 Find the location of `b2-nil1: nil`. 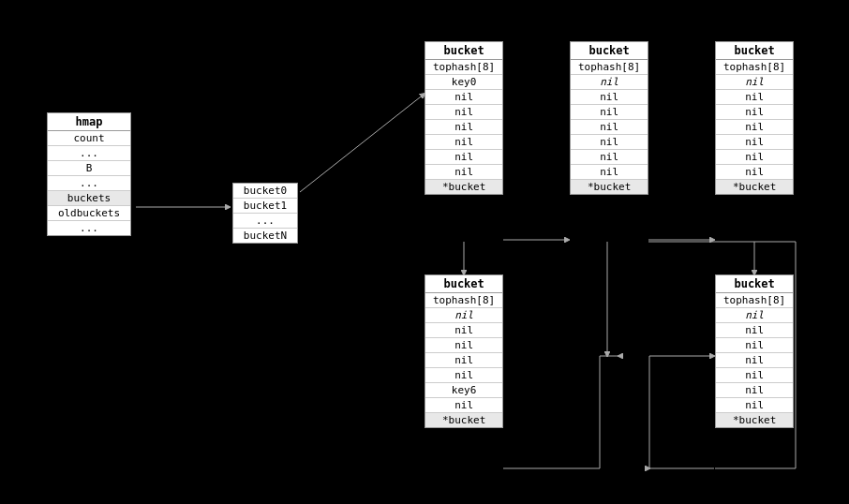

b2-nil1: nil is located at coordinates (609, 97).